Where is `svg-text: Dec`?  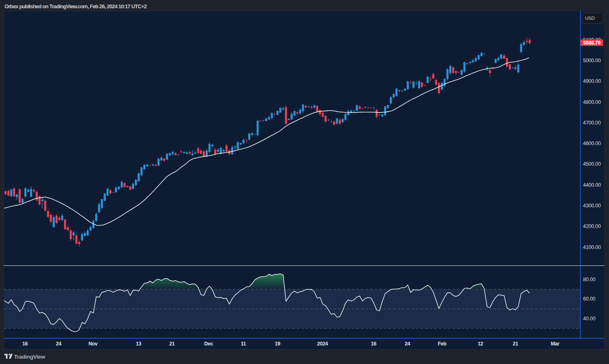 svg-text: Dec is located at coordinates (209, 344).